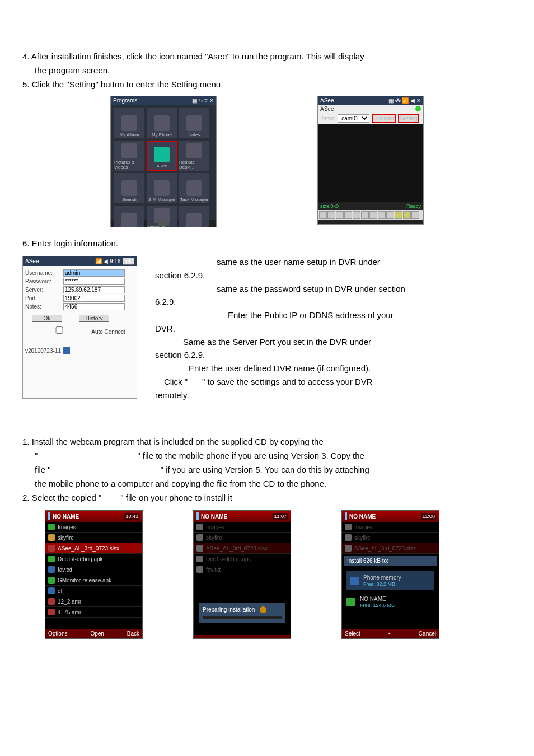 Image resolution: width=534 pixels, height=756 pixels. What do you see at coordinates (353, 634) in the screenshot?
I see `sym3-soft-select: Select` at bounding box center [353, 634].